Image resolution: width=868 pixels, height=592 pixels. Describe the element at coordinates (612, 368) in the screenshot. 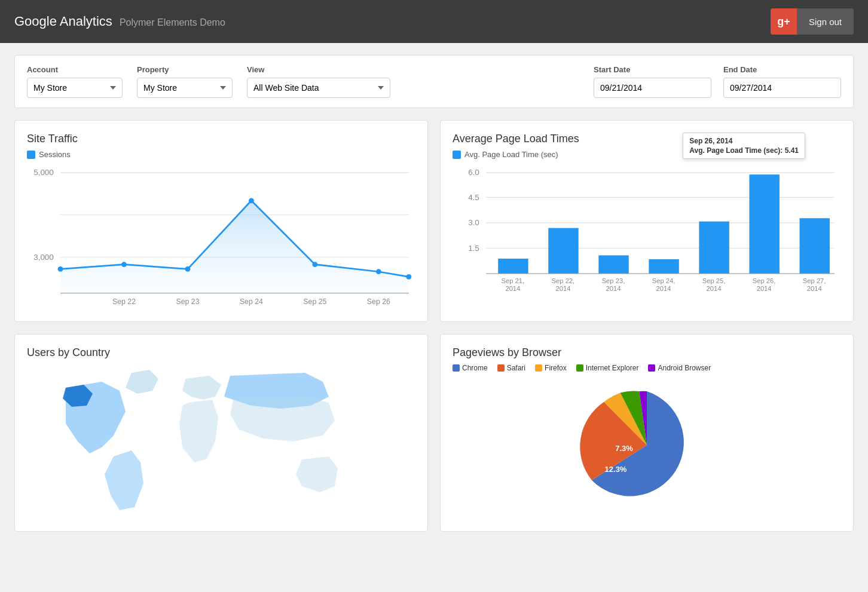

I see `ie-label: Internet Explorer` at that location.